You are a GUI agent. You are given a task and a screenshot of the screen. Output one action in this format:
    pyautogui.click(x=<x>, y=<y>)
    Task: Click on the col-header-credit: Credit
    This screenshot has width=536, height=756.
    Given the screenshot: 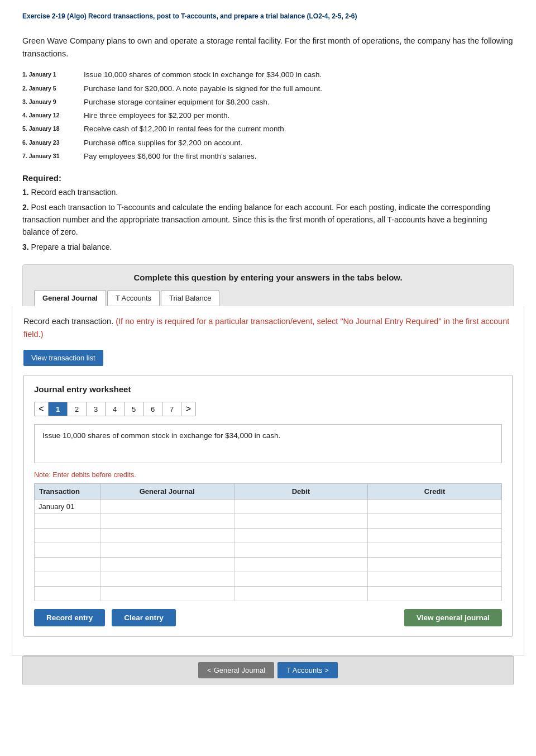 What is the action you would take?
    pyautogui.click(x=435, y=492)
    